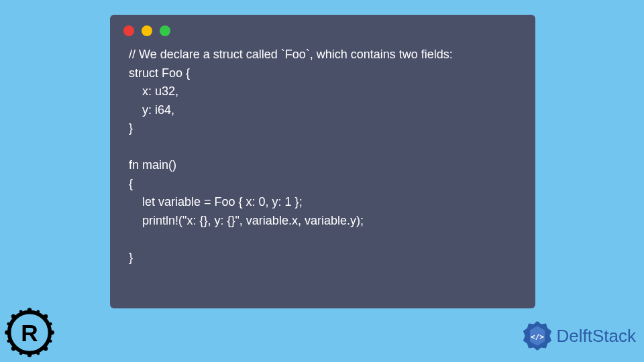 The image size is (644, 362). Describe the element at coordinates (129, 31) in the screenshot. I see `close-icon` at that location.